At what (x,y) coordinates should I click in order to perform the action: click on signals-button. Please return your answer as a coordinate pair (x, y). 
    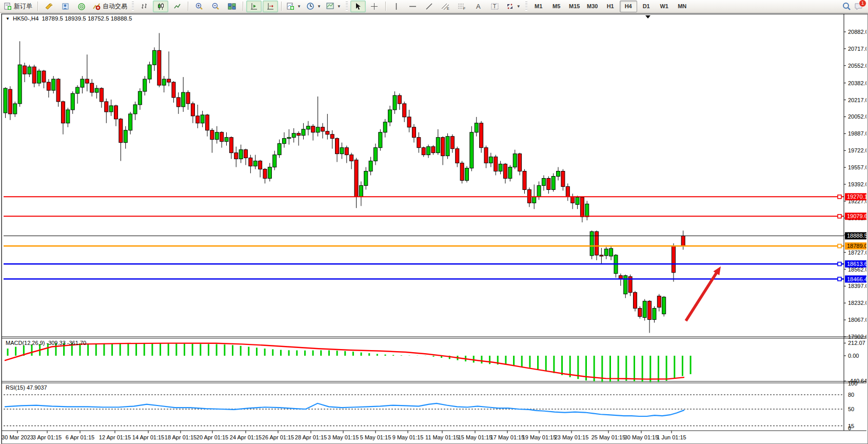
    Looking at the image, I should click on (82, 6).